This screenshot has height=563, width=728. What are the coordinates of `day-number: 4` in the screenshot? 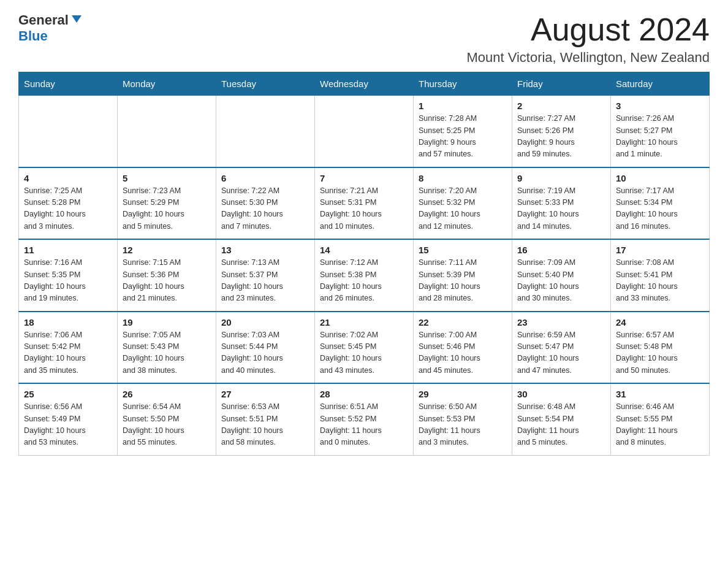 It's located at (68, 178).